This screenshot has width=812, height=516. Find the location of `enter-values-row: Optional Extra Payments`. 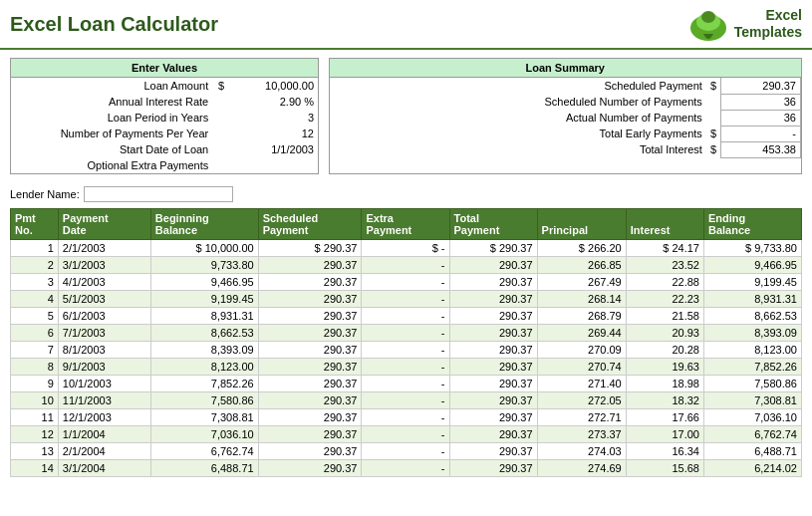

enter-values-row: Optional Extra Payments is located at coordinates (164, 165).